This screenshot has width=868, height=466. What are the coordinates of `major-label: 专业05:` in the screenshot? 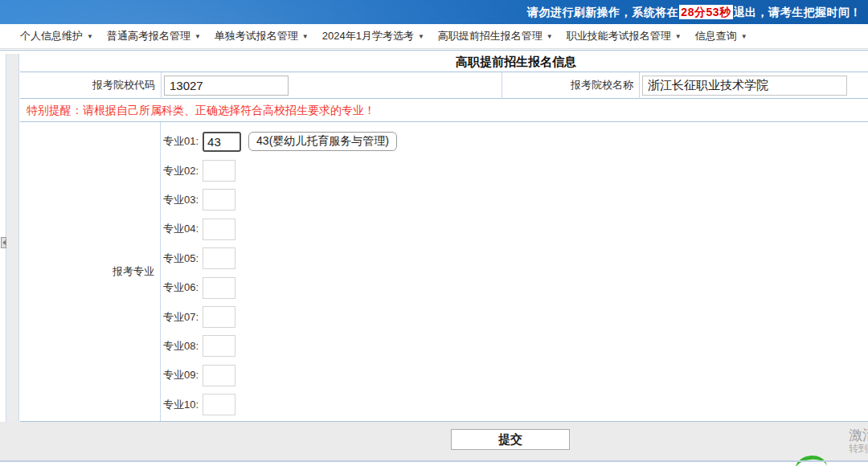 It's located at (181, 259).